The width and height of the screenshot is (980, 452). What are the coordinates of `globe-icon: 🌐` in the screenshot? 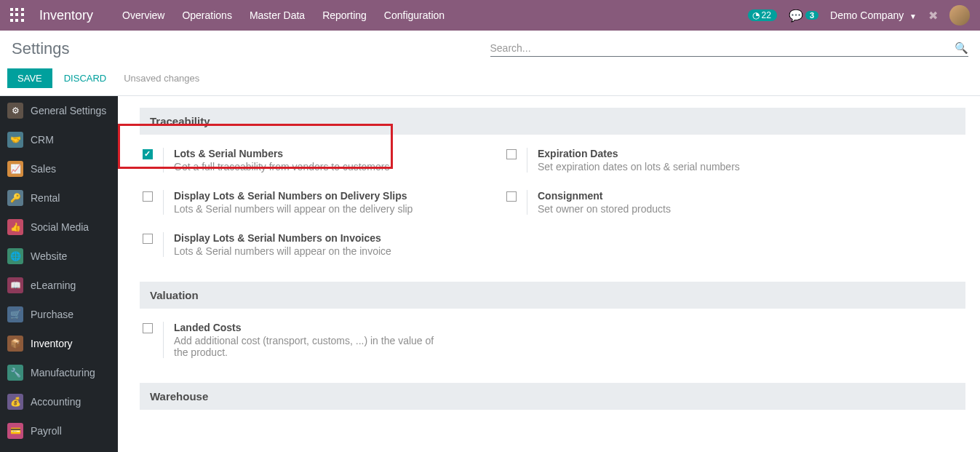 It's located at (15, 256).